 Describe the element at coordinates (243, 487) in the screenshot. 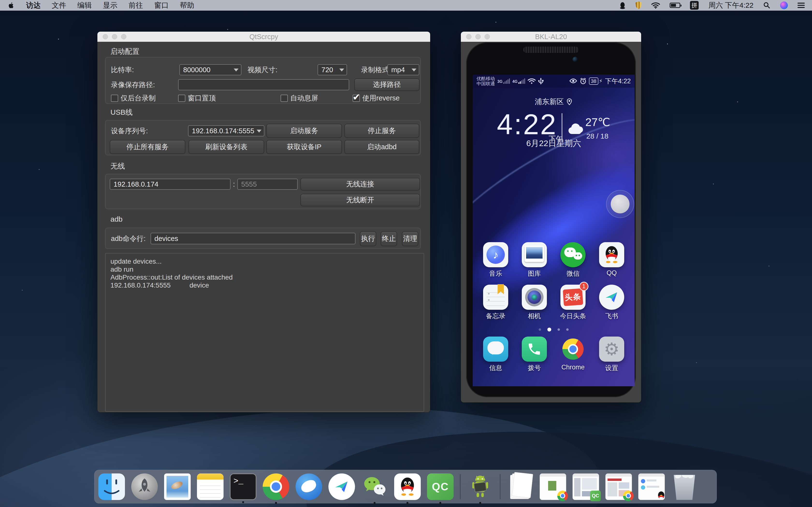

I see `dock-terminal-icon: >_` at that location.